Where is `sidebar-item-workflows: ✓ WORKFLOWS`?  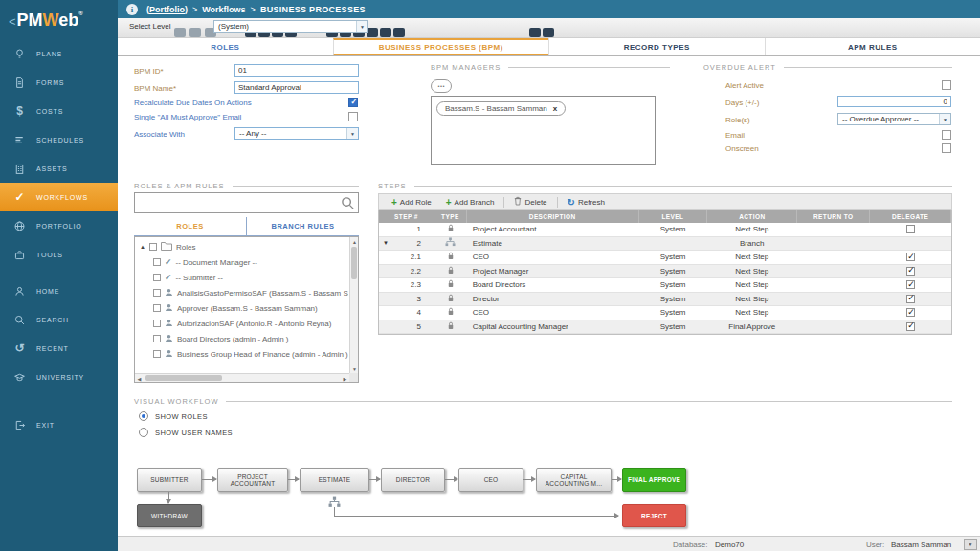 sidebar-item-workflows: ✓ WORKFLOWS is located at coordinates (59, 197).